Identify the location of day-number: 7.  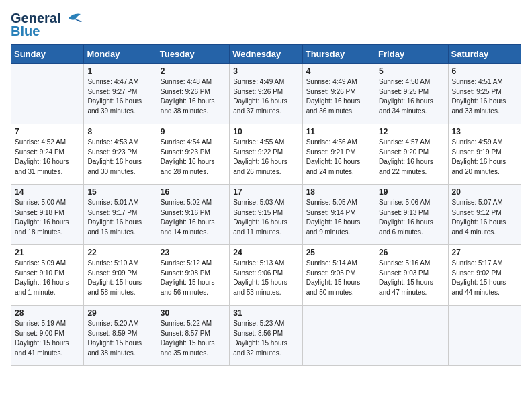
(47, 132).